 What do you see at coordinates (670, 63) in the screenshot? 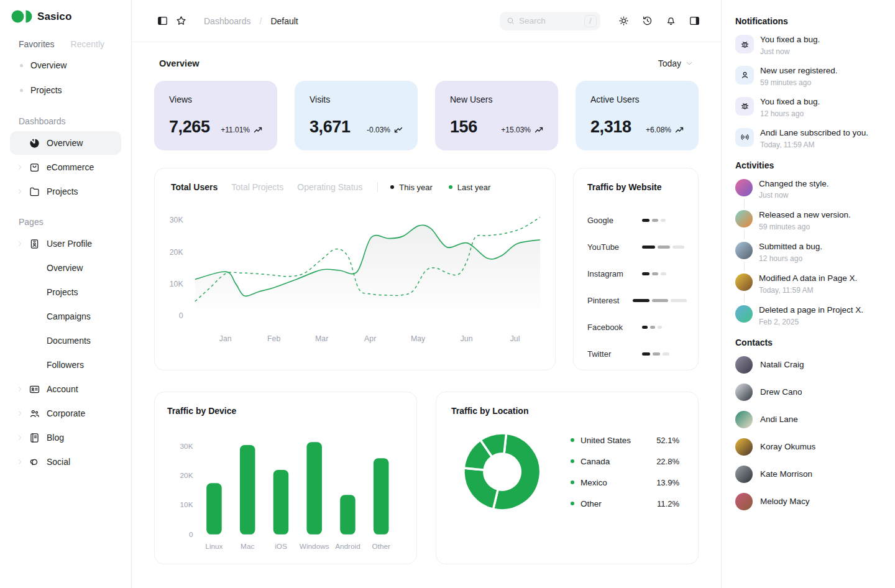
I see `period-label: Today` at bounding box center [670, 63].